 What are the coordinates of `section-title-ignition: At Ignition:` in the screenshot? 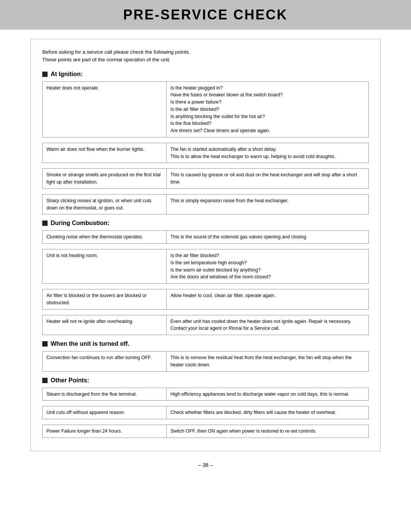 It's located at (67, 74).